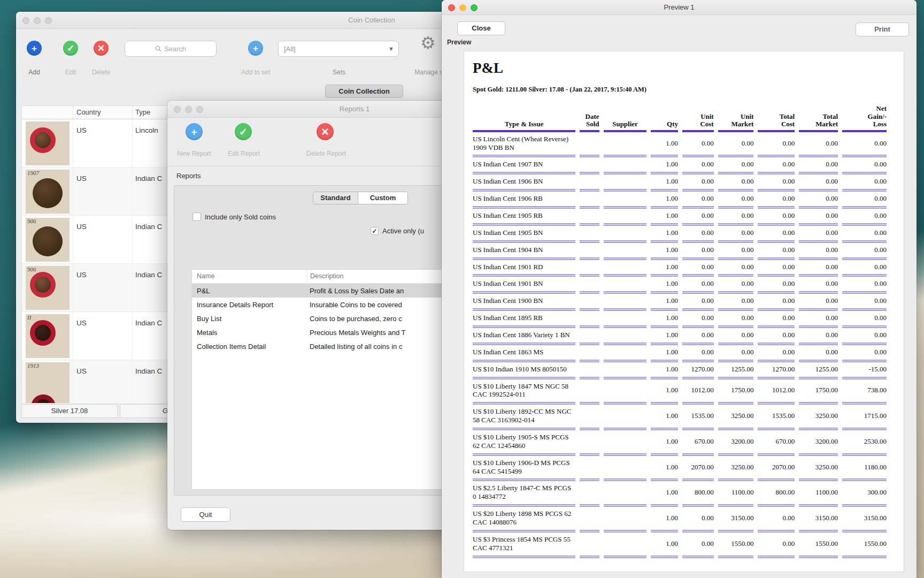 This screenshot has width=924, height=578. Describe the element at coordinates (864, 494) in the screenshot. I see `pl-cell: 300.00` at that location.